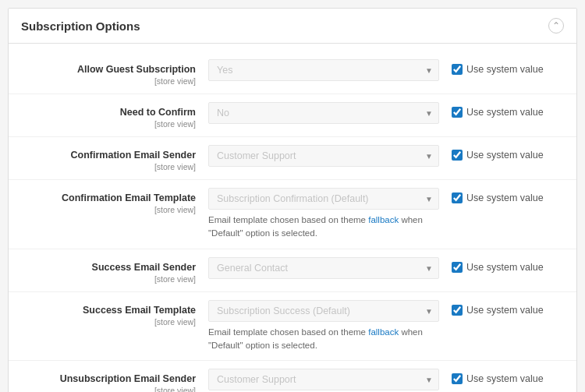 This screenshot has width=585, height=392. What do you see at coordinates (324, 199) in the screenshot?
I see `select-confirmation-email-template: Subscription Confirmation (Default)` at bounding box center [324, 199].